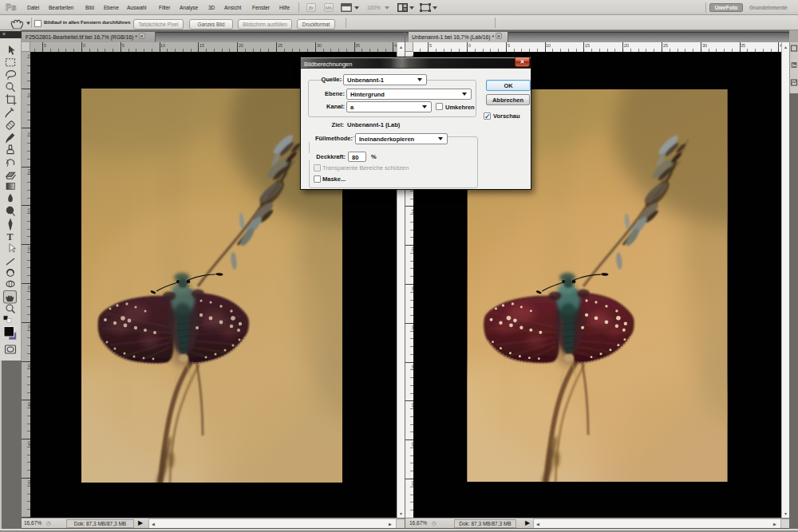 Image resolution: width=798 pixels, height=532 pixels. Describe the element at coordinates (10, 237) in the screenshot. I see `svg-text: T` at that location.